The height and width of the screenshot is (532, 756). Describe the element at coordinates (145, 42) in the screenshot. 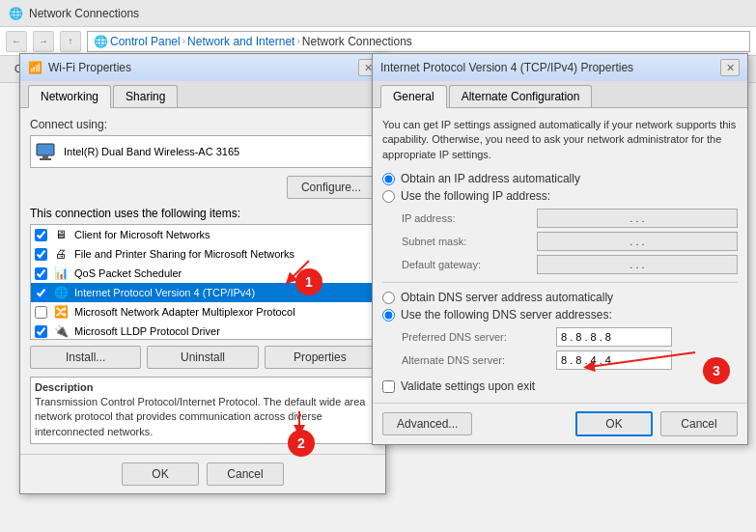

I see `breadcrumb-item-1: Control Panel` at that location.